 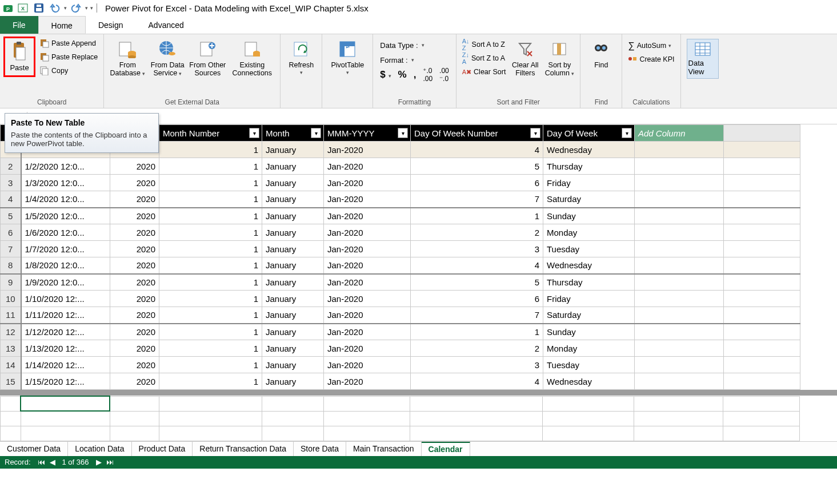 What do you see at coordinates (413, 60) in the screenshot?
I see `format-dropdown: ▾` at bounding box center [413, 60].